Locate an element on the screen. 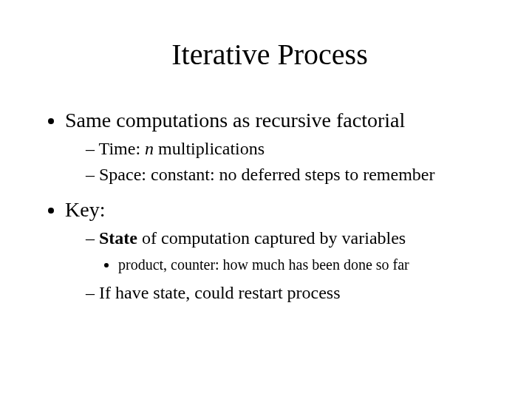  variable-n: n is located at coordinates (149, 149).